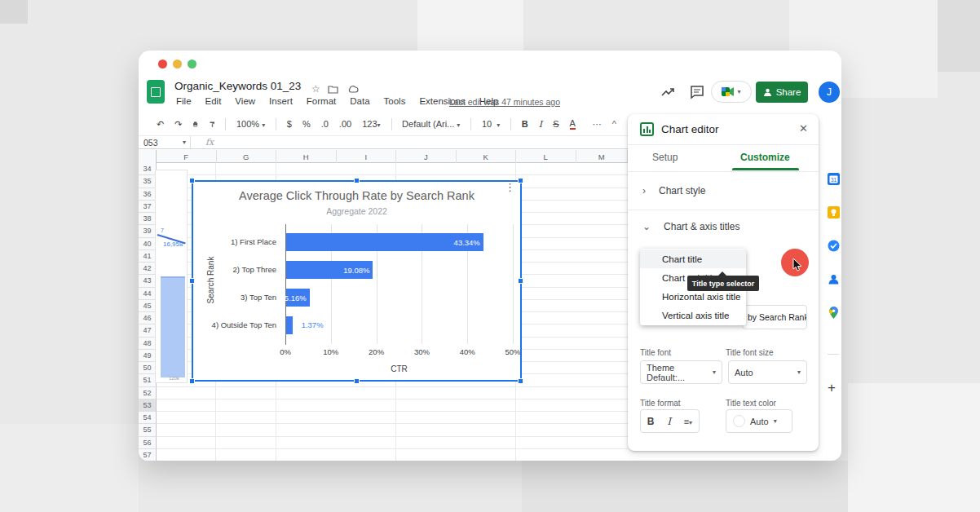 This screenshot has width=980, height=512. What do you see at coordinates (546, 157) in the screenshot?
I see `column-header-L: L` at bounding box center [546, 157].